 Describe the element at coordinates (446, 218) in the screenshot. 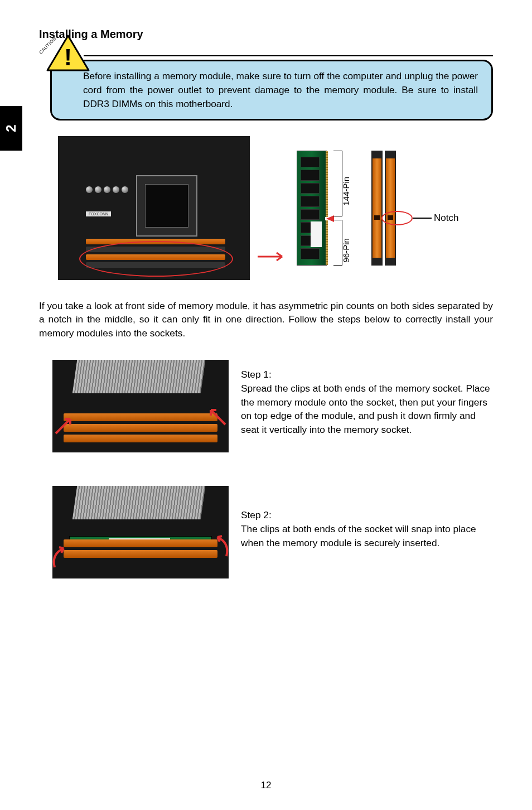

I see `notch-label: Notch` at that location.